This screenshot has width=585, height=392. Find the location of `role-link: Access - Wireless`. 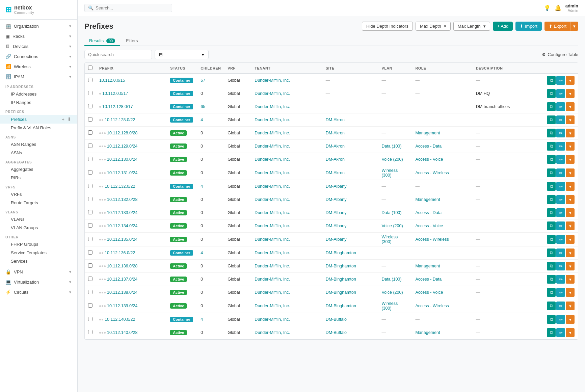

role-link: Access - Wireless is located at coordinates (432, 306).